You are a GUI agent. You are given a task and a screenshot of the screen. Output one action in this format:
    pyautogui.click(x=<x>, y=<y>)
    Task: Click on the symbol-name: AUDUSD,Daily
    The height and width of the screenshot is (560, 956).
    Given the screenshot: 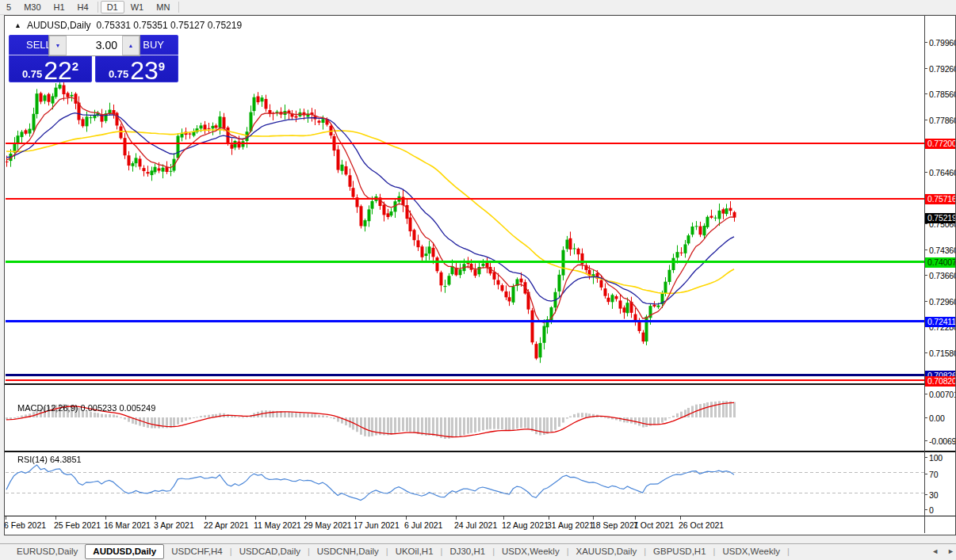 What is the action you would take?
    pyautogui.click(x=59, y=25)
    